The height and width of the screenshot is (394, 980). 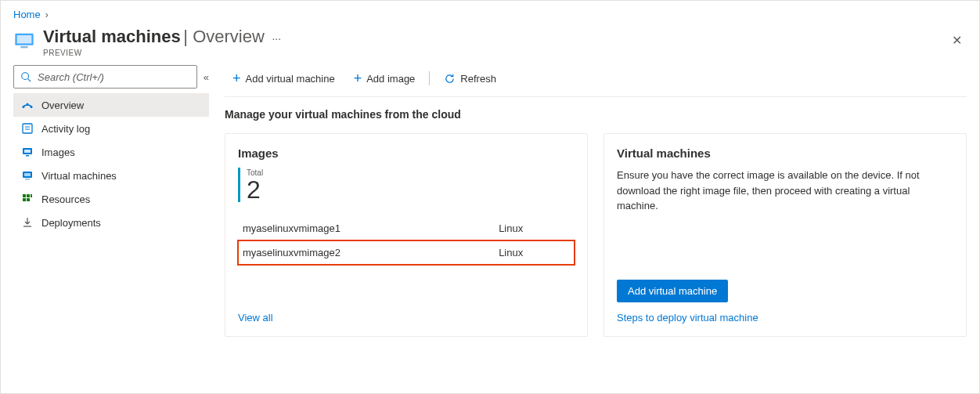 I want to click on deployments-icon, so click(x=27, y=222).